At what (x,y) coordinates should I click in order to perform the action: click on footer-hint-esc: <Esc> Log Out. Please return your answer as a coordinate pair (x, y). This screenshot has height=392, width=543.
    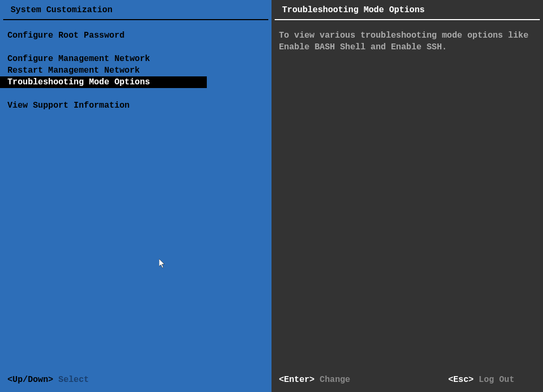
    Looking at the image, I should click on (492, 380).